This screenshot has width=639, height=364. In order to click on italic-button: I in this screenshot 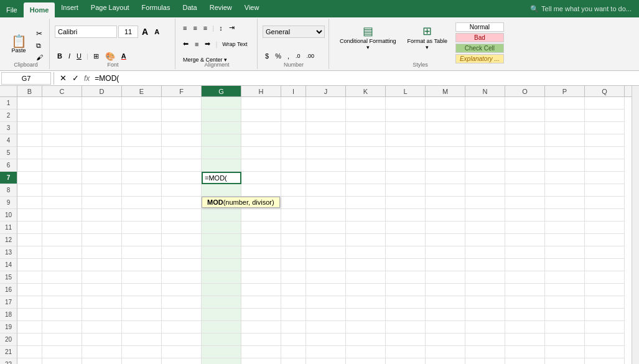, I will do `click(70, 56)`.